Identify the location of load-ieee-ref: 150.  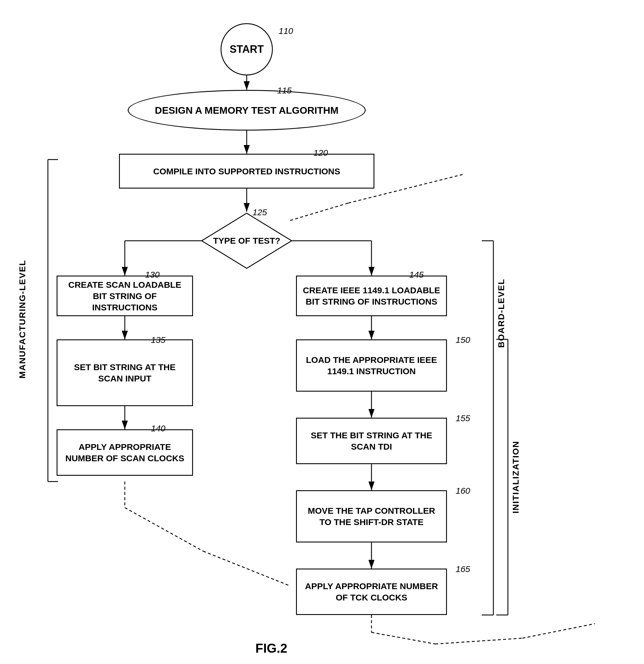
(463, 340).